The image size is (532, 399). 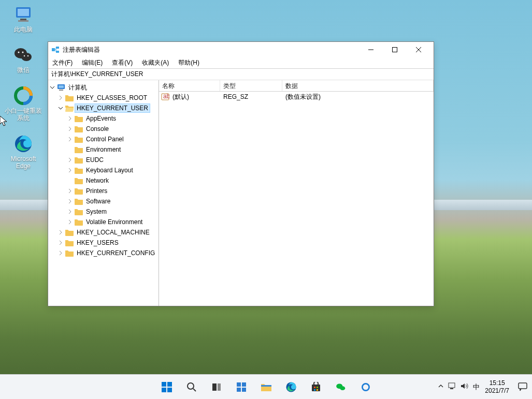 What do you see at coordinates (104, 253) in the screenshot?
I see `tree-hive: HKEY_CURRENT_CONFIG` at bounding box center [104, 253].